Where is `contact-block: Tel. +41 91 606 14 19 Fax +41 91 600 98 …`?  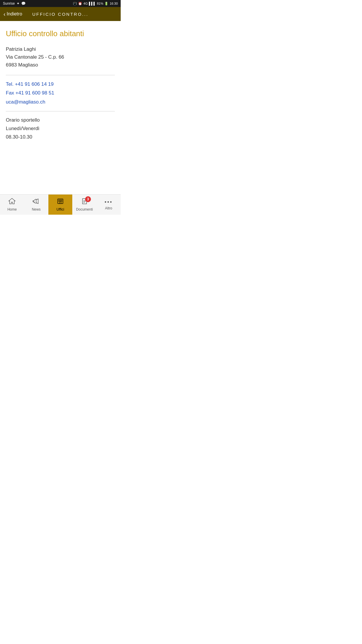
contact-block: Tel. +41 91 606 14 19 Fax +41 91 600 98 … is located at coordinates (60, 93).